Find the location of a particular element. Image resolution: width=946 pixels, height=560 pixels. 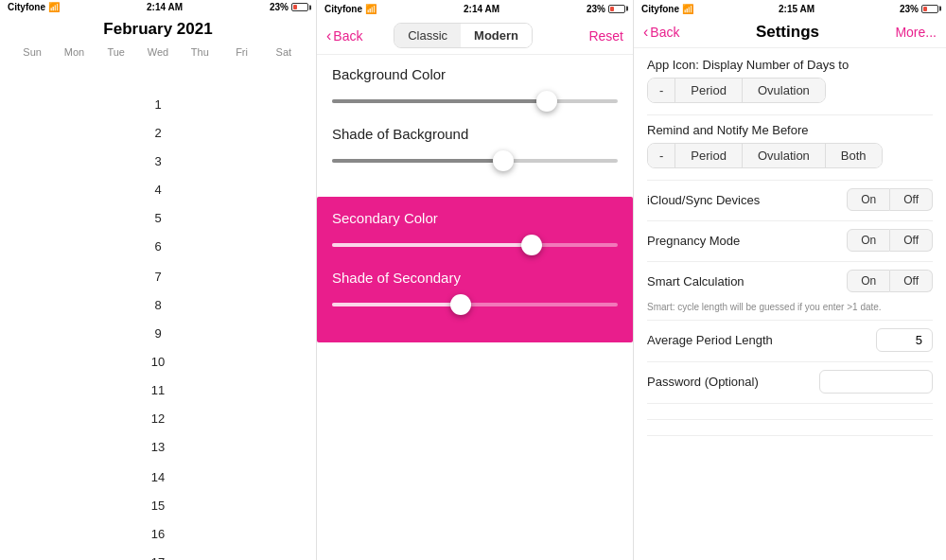

sec-shade-thumb is located at coordinates (461, 305).